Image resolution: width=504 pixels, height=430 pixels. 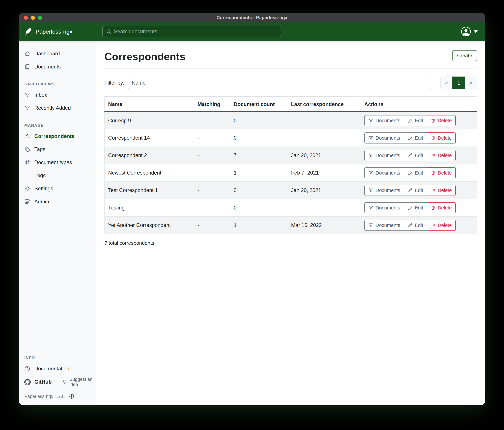 What do you see at coordinates (57, 95) in the screenshot?
I see `sidebar-item-inbox: Inbox` at bounding box center [57, 95].